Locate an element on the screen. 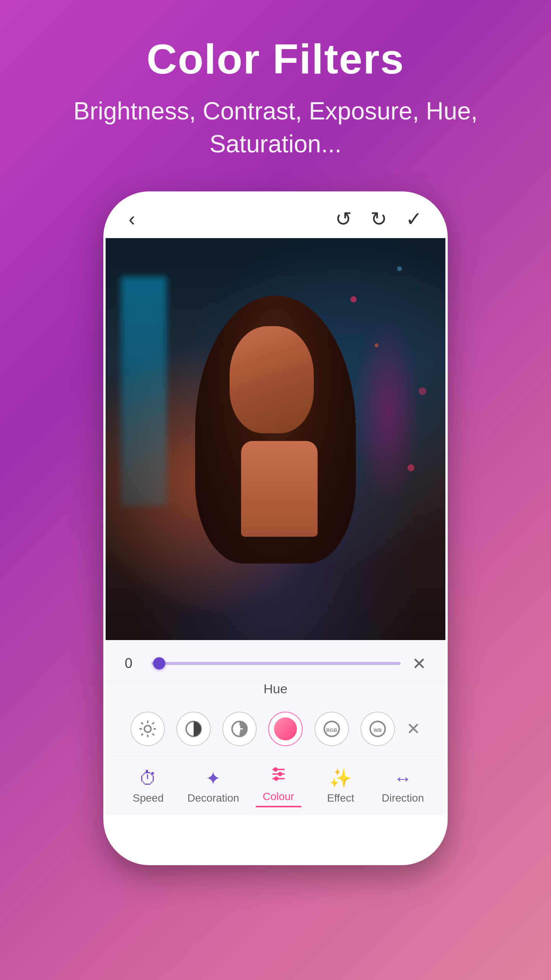 This screenshot has height=980, width=551. brightness-filter-button is located at coordinates (148, 729).